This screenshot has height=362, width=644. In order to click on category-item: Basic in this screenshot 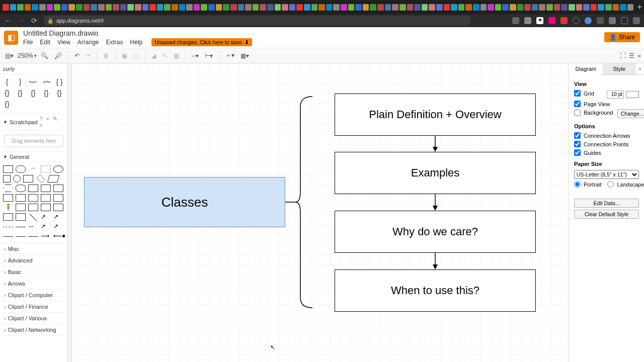, I will do `click(34, 273)`.